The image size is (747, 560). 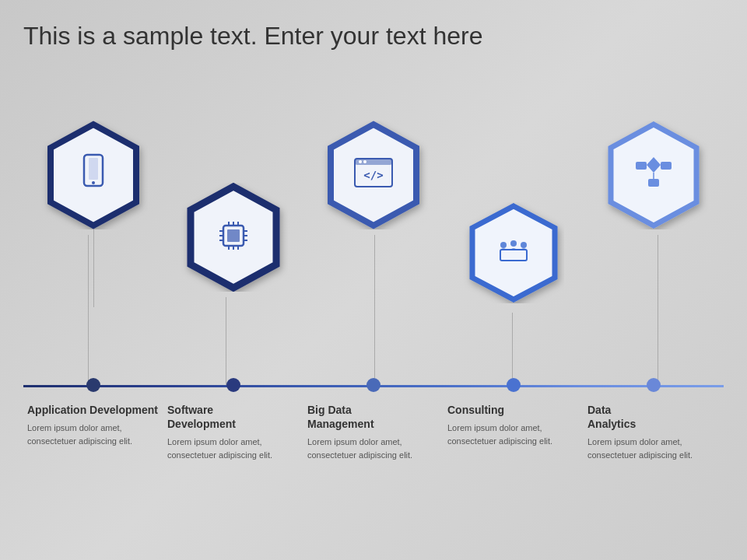 What do you see at coordinates (514, 410) in the screenshot?
I see `item-title-4: Consulting` at bounding box center [514, 410].